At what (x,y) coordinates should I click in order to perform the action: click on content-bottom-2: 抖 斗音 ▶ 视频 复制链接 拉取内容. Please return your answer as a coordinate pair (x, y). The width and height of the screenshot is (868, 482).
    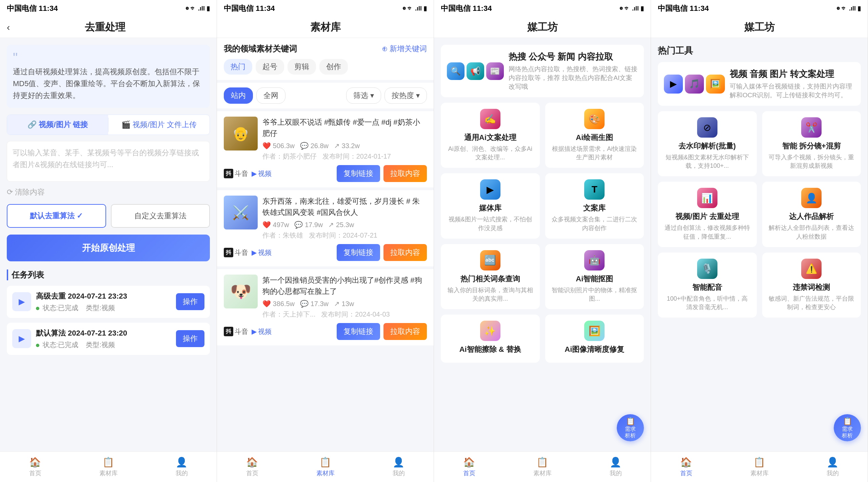
    Looking at the image, I should click on (326, 332).